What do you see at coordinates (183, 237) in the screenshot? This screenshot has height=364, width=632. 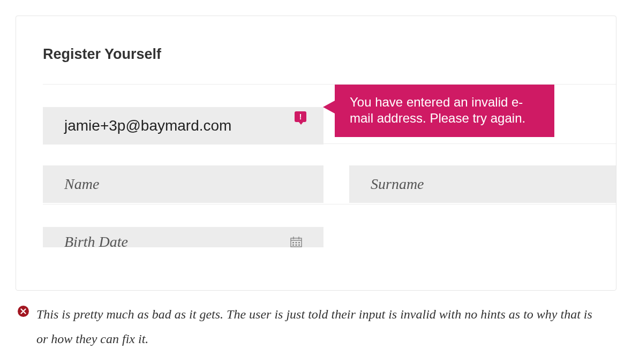 I see `birth-date-field: Birth Date` at bounding box center [183, 237].